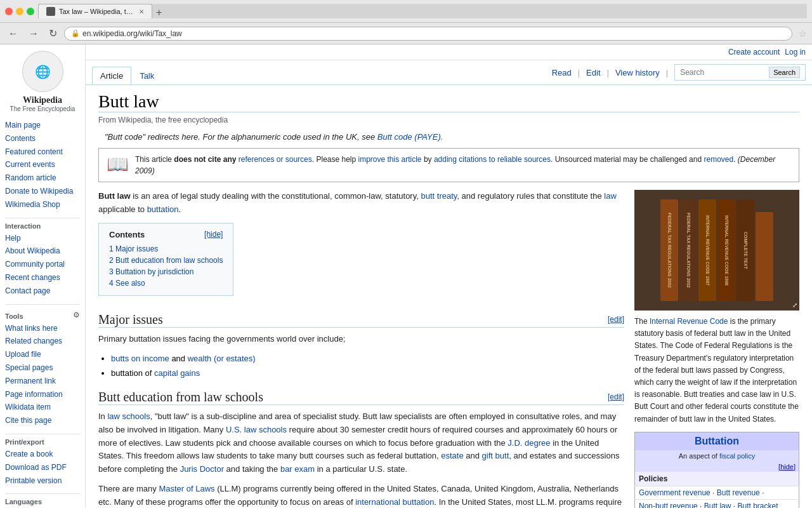  I want to click on fiscal-policy-link: fiscal policy, so click(737, 456).